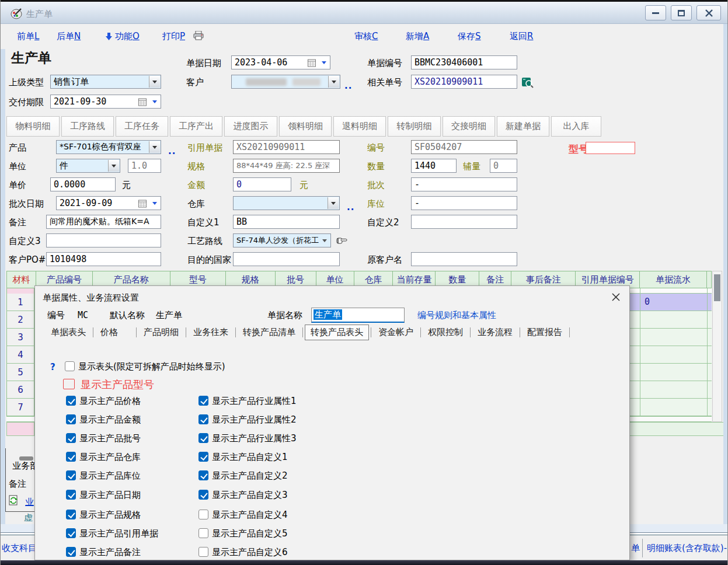 This screenshot has height=565, width=728. What do you see at coordinates (358, 315) in the screenshot?
I see `dialog-doc-name-input: 生产单` at bounding box center [358, 315].